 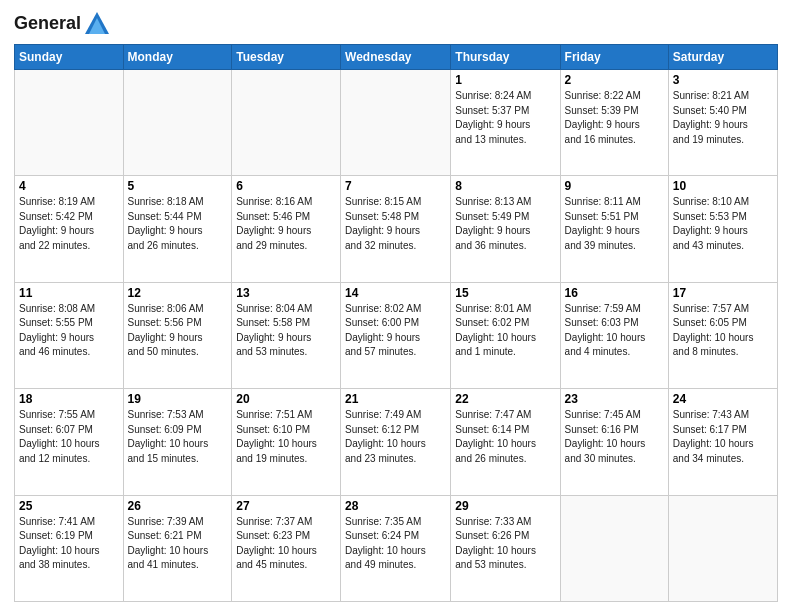 I want to click on day-number: 1, so click(x=505, y=80).